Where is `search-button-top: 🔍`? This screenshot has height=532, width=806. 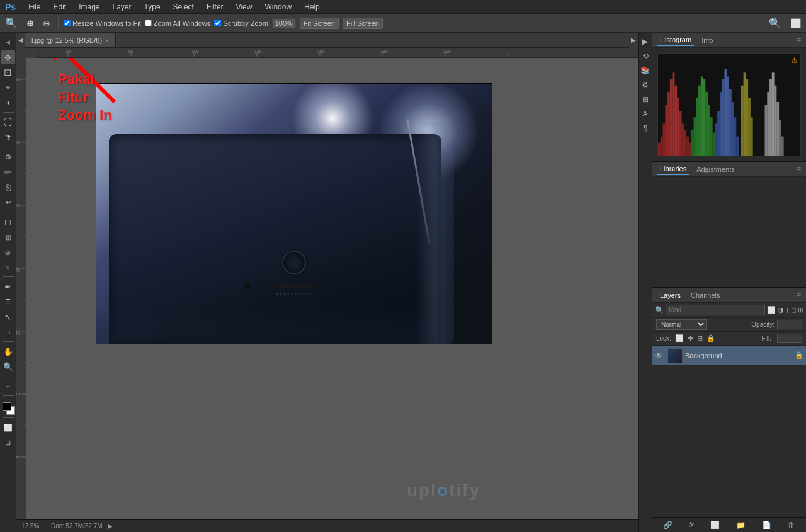
search-button-top: 🔍 is located at coordinates (775, 23).